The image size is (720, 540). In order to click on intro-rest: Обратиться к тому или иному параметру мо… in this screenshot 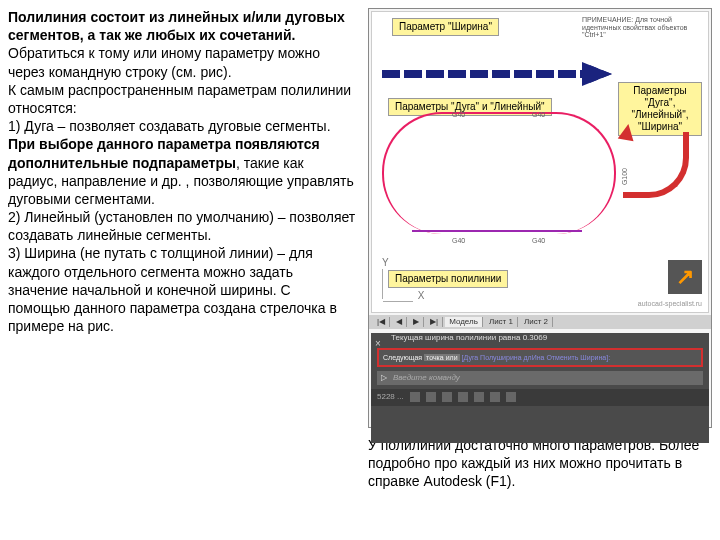, I will do `click(164, 62)`.